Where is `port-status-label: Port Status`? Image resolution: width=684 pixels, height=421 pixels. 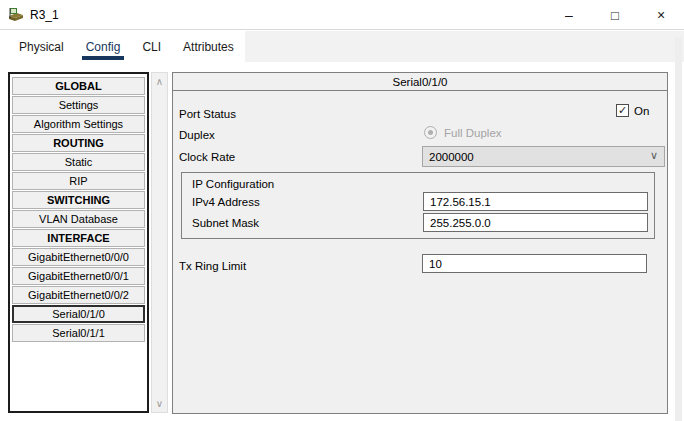
port-status-label: Port Status is located at coordinates (208, 114).